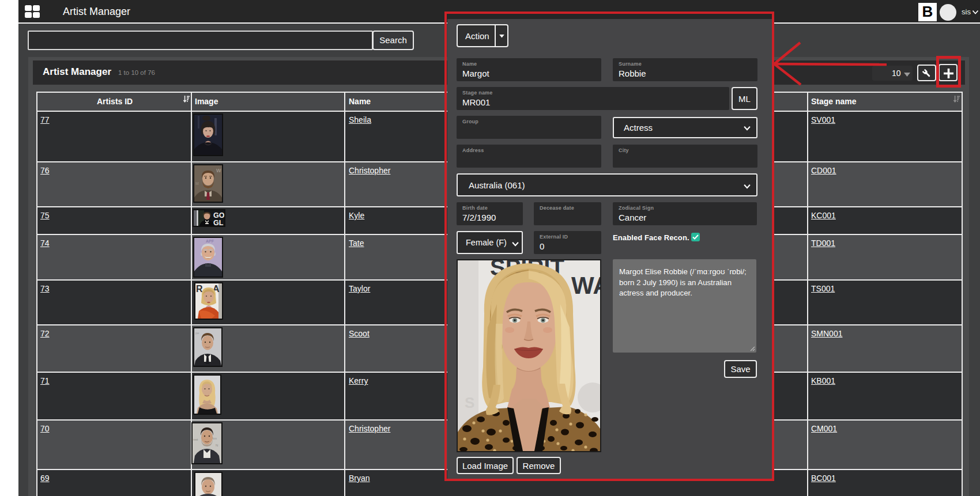 The image size is (980, 496). I want to click on svg-text: M, so click(197, 183).